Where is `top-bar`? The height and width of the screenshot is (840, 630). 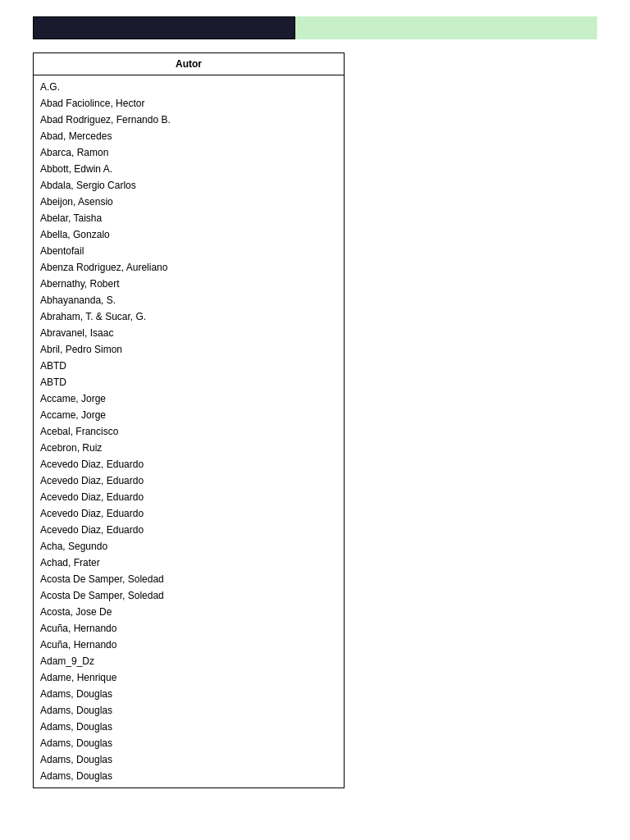 top-bar is located at coordinates (315, 28).